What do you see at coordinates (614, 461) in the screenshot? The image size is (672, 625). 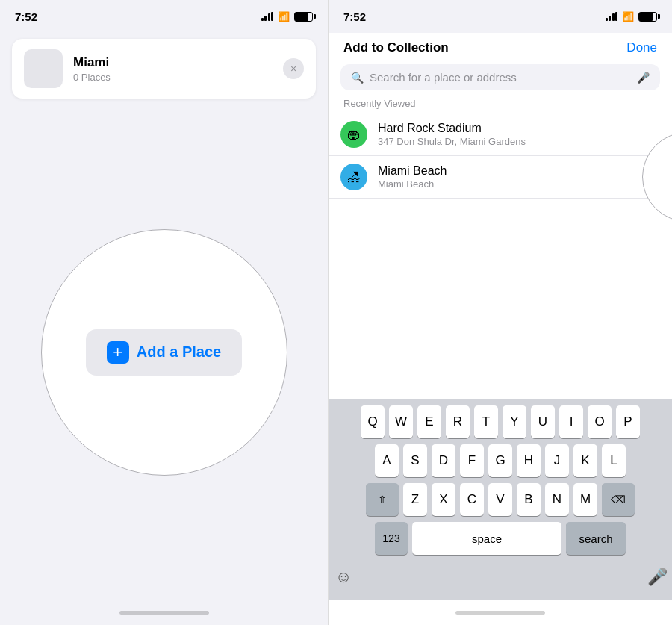 I see `key-l: L` at bounding box center [614, 461].